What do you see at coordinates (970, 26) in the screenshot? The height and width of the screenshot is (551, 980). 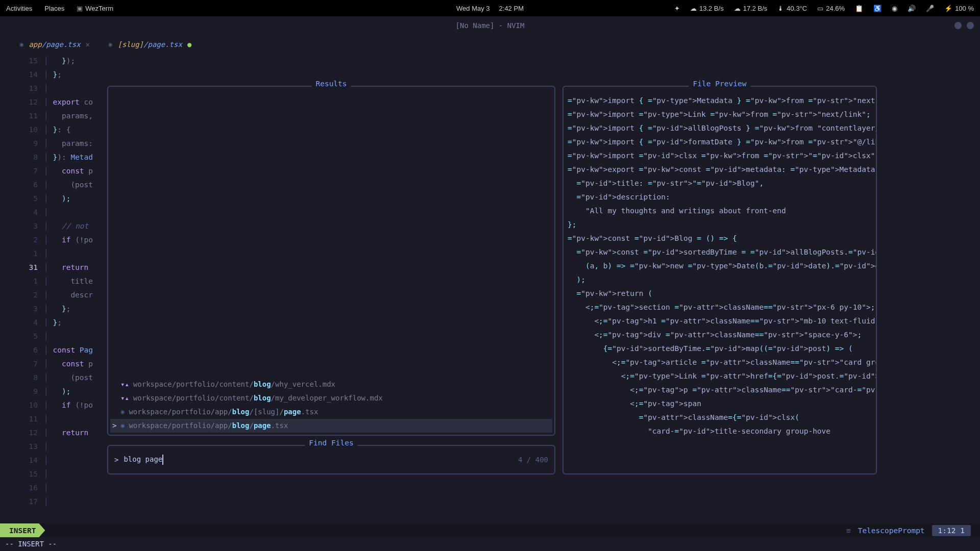 I see `window-maximize` at bounding box center [970, 26].